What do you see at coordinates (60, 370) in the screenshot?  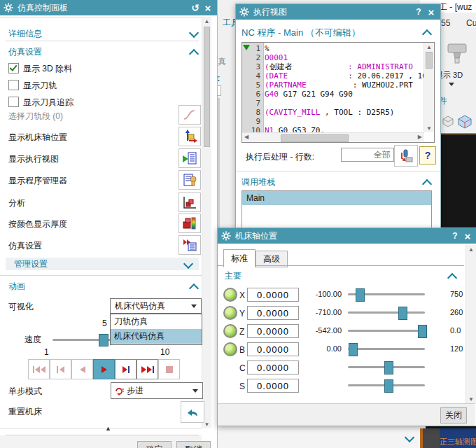 I see `step-backward-button` at bounding box center [60, 370].